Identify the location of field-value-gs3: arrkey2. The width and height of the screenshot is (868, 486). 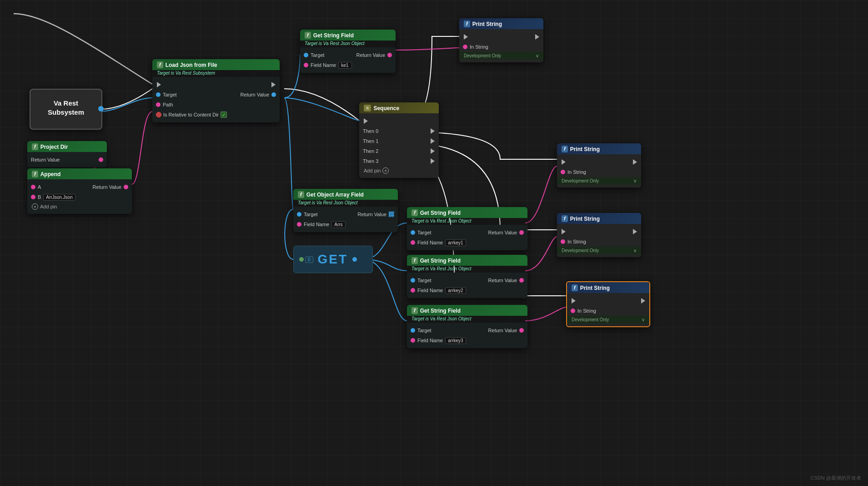
(456, 290).